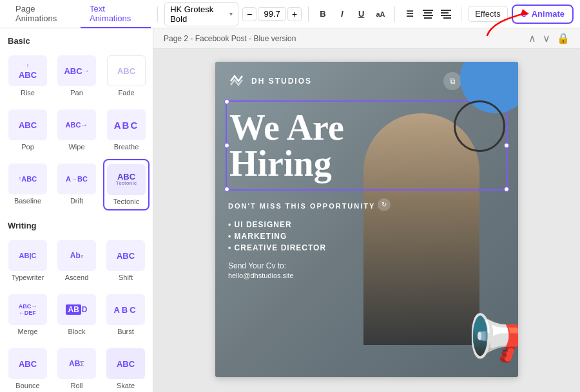  What do you see at coordinates (227, 189) in the screenshot?
I see `handle-bottom-left` at bounding box center [227, 189].